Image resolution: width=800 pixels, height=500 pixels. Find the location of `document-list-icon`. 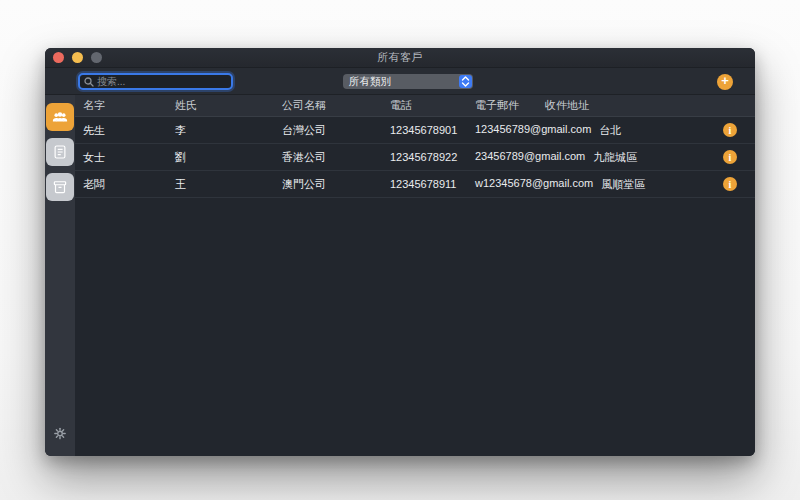

document-list-icon is located at coordinates (60, 152).